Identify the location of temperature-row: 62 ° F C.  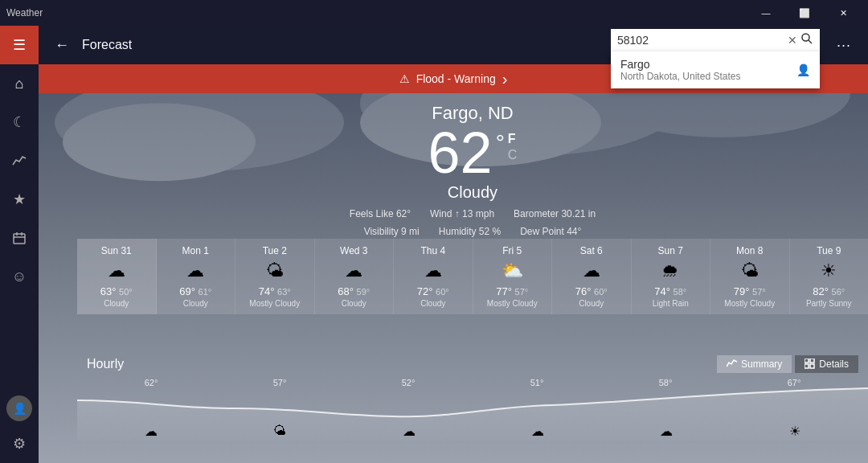
(473, 153).